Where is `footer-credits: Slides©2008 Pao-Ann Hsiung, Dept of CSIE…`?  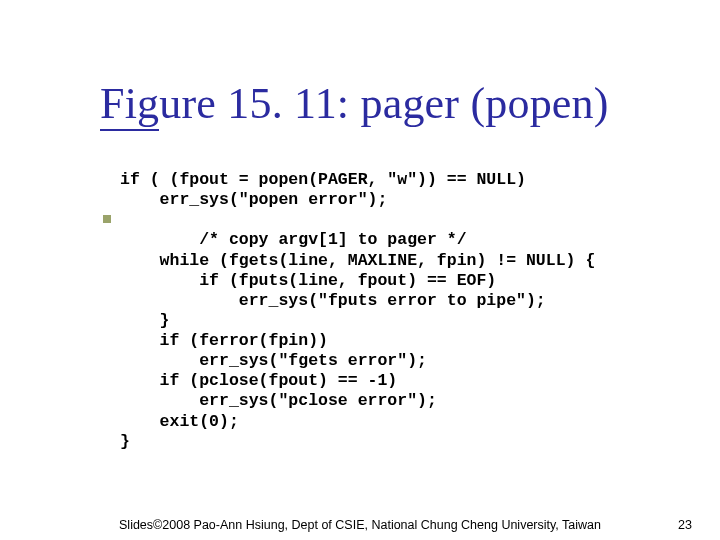 footer-credits: Slides©2008 Pao-Ann Hsiung, Dept of CSIE… is located at coordinates (360, 525).